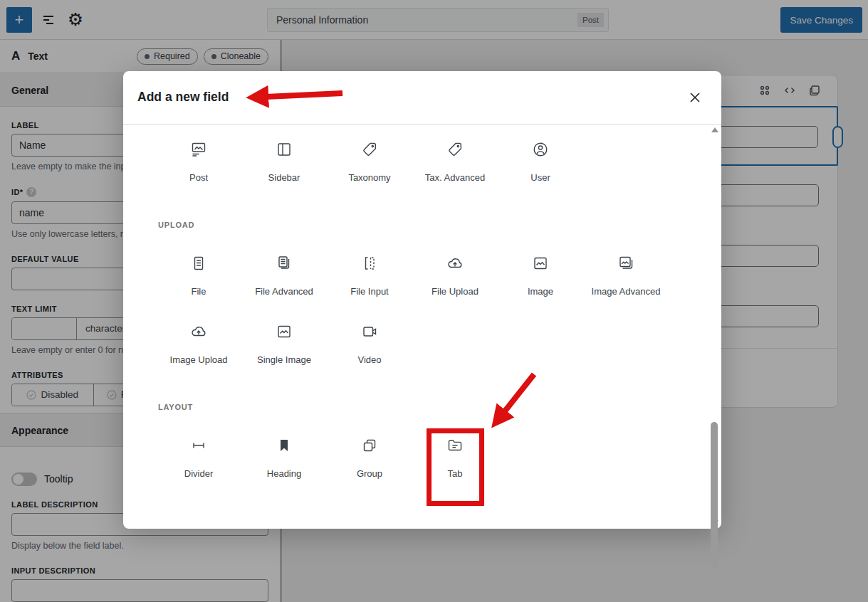  Describe the element at coordinates (626, 278) in the screenshot. I see `field-type-image-advanced: Image Advanced` at that location.